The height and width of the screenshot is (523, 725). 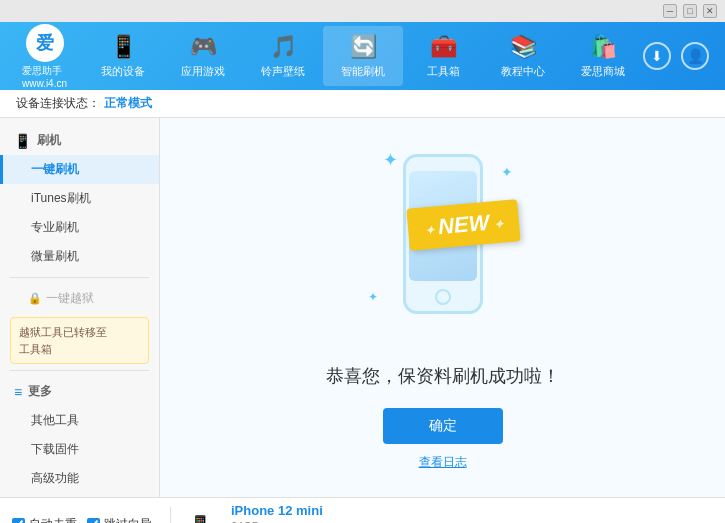 What do you see at coordinates (277, 510) in the screenshot?
I see `device-name: iPhone 12 mini` at bounding box center [277, 510].